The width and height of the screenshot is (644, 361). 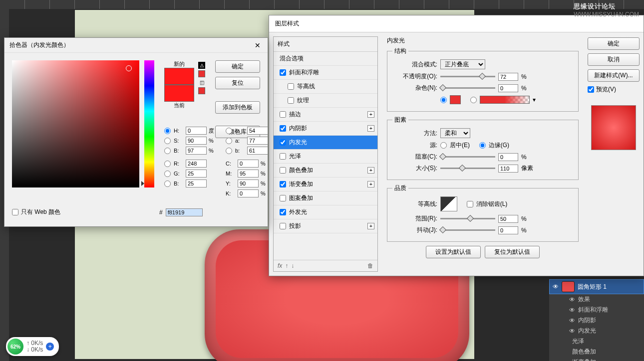 I want to click on stroke-item: 描边+, so click(x=325, y=115).